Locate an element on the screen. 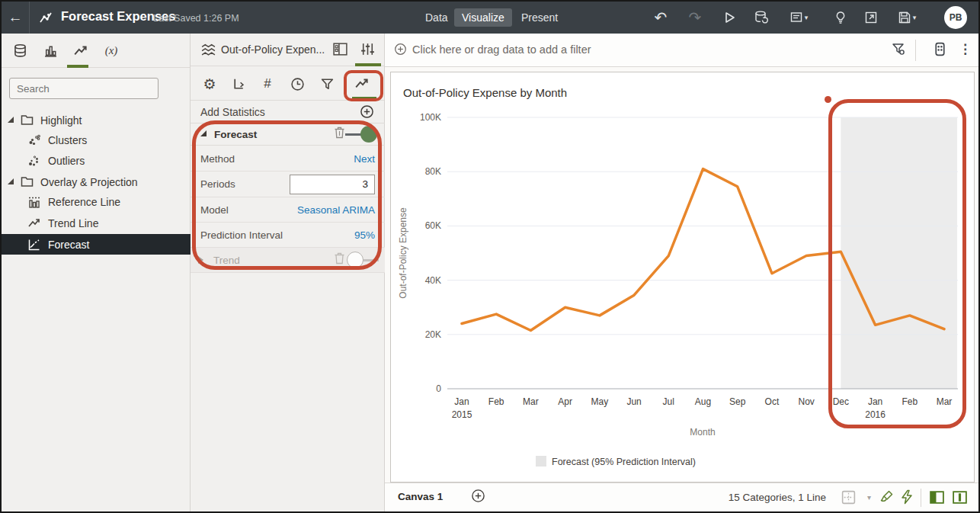 The image size is (980, 513). forecast-section-header: Forecast is located at coordinates (288, 134).